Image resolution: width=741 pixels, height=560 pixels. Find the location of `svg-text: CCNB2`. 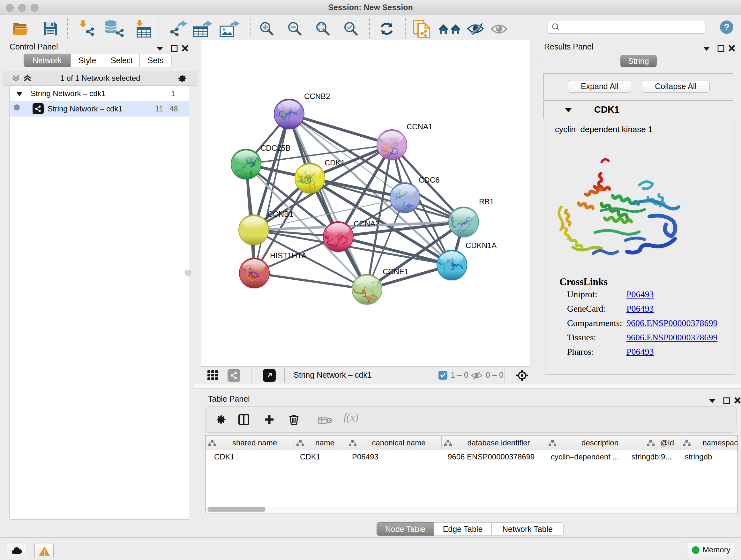

svg-text: CCNB2 is located at coordinates (317, 96).